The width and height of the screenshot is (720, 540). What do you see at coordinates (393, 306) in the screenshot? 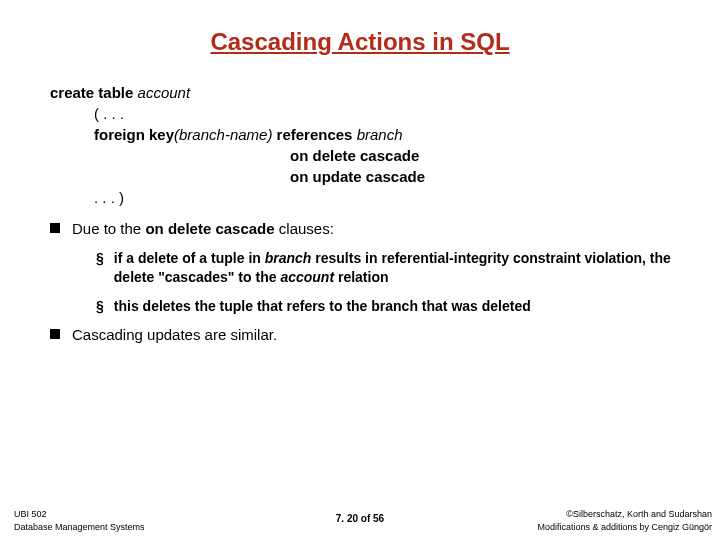
I see `sub-bullet-item: §this deletes the tuple that refers to t…` at bounding box center [393, 306].